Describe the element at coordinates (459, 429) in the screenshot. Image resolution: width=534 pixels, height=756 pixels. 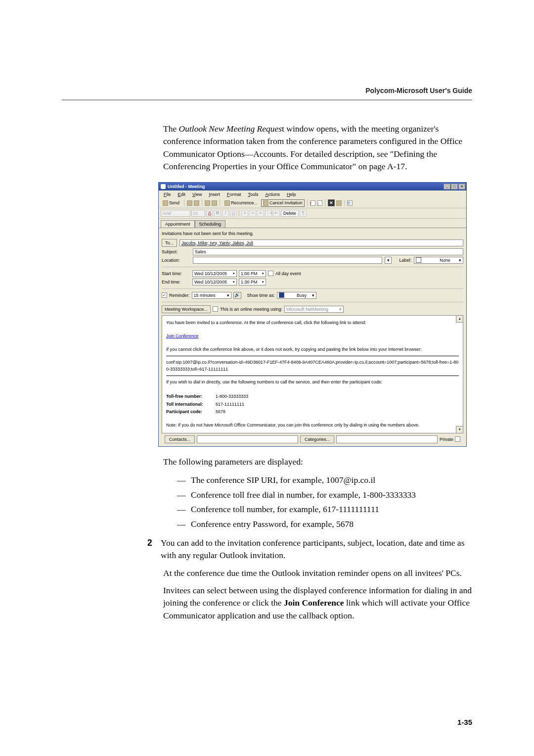
I see `scroll-down-icon: ▾` at that location.